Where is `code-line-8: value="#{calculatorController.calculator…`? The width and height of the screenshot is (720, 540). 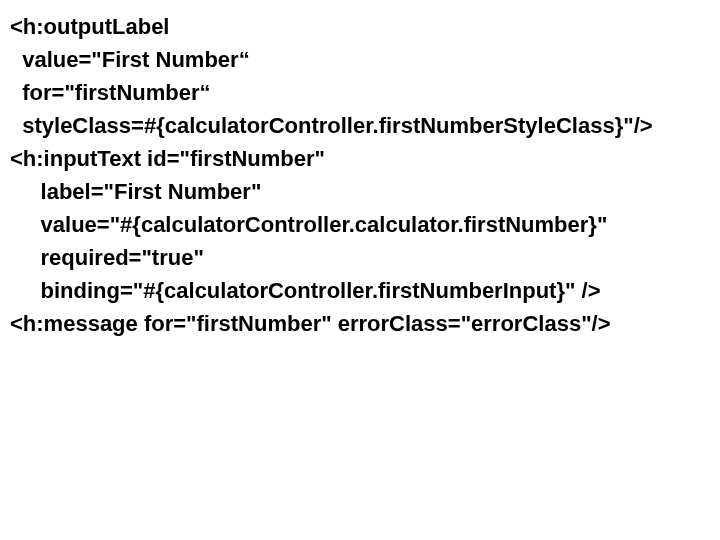 code-line-8: value="#{calculatorController.calculator… is located at coordinates (360, 224).